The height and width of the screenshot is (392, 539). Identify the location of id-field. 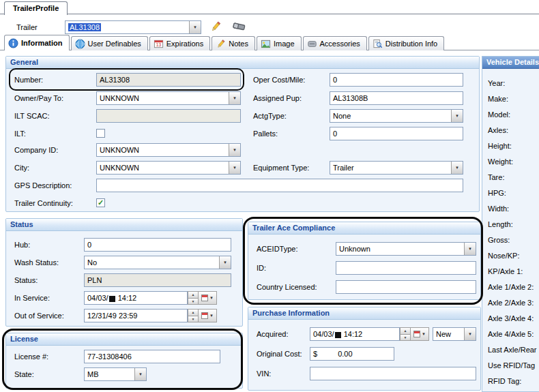
(406, 268).